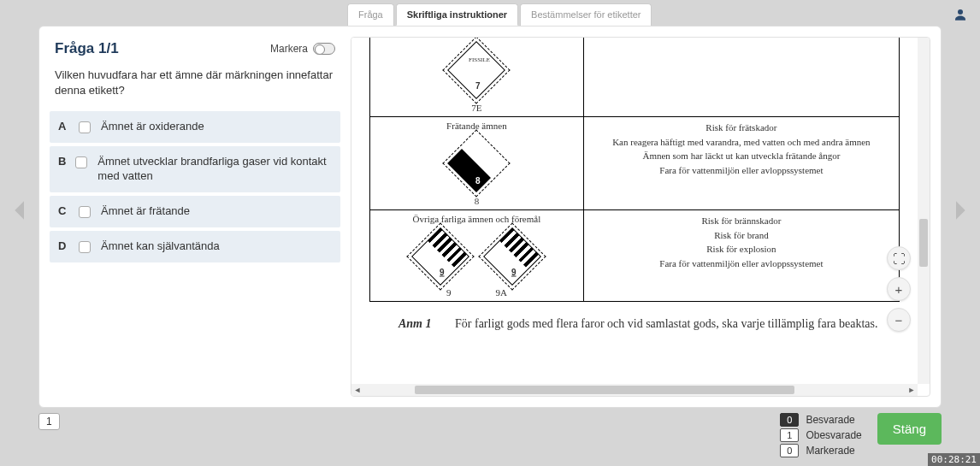 The height and width of the screenshot is (466, 980). What do you see at coordinates (667, 323) in the screenshot?
I see `note-text: För farligt gods med flera faror och vid…` at bounding box center [667, 323].